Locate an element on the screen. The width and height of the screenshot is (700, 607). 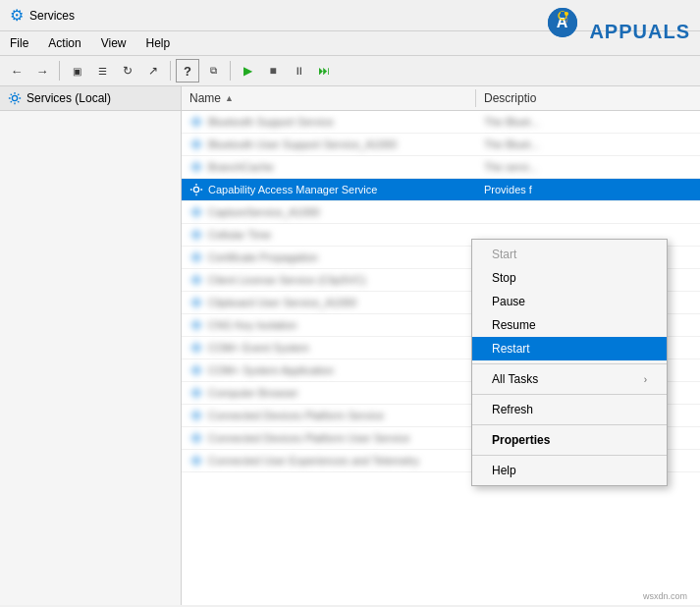
service-name-1: Bluetooth User Support Service_A1000 is located at coordinates (329, 144).